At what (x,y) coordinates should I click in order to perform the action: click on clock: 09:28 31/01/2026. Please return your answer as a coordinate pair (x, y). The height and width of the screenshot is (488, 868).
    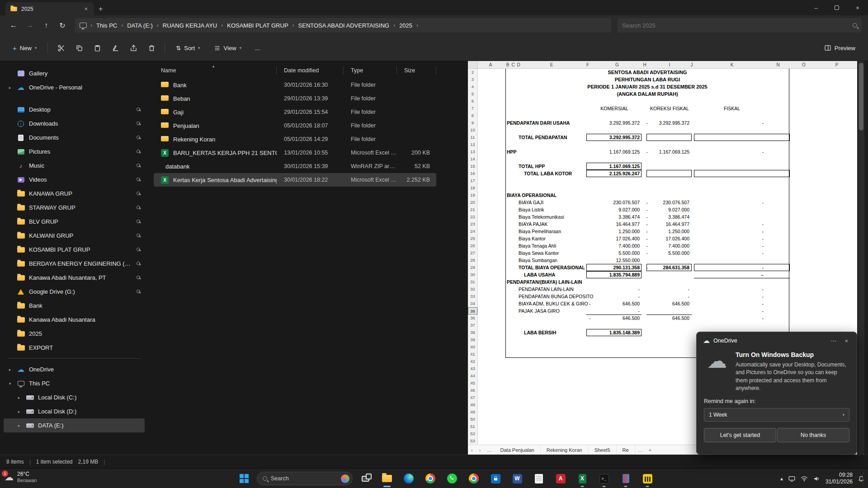
    Looking at the image, I should click on (839, 479).